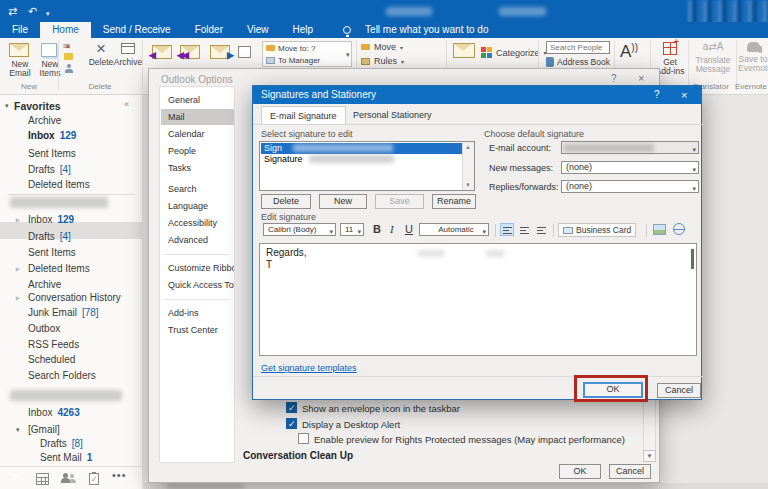 This screenshot has height=489, width=768. Describe the element at coordinates (304, 115) in the screenshot. I see `tab-email-signature: E-mail Signature` at that location.